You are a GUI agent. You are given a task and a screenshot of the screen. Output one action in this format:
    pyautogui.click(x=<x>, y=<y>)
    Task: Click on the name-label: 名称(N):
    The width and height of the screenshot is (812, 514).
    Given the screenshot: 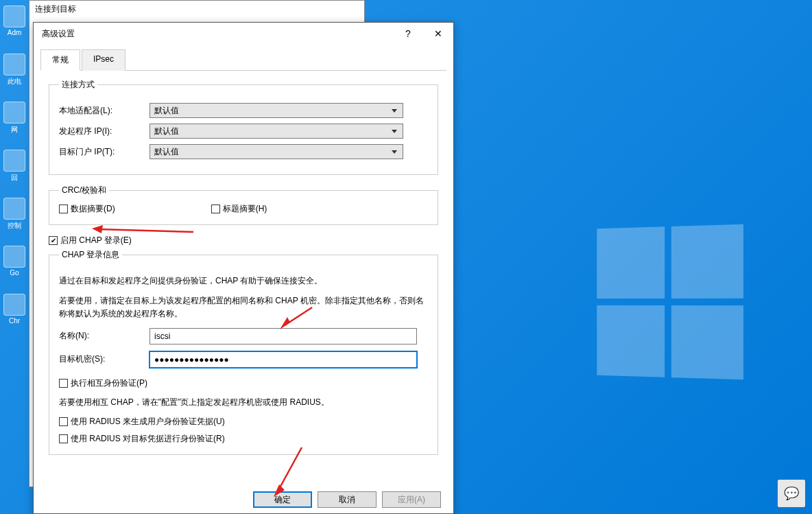 What is the action you would take?
    pyautogui.click(x=104, y=336)
    